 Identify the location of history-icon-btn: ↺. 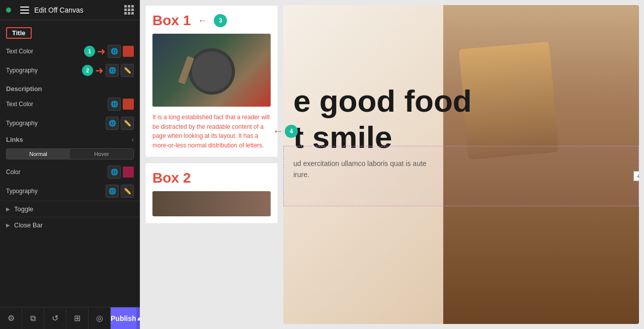
(55, 318).